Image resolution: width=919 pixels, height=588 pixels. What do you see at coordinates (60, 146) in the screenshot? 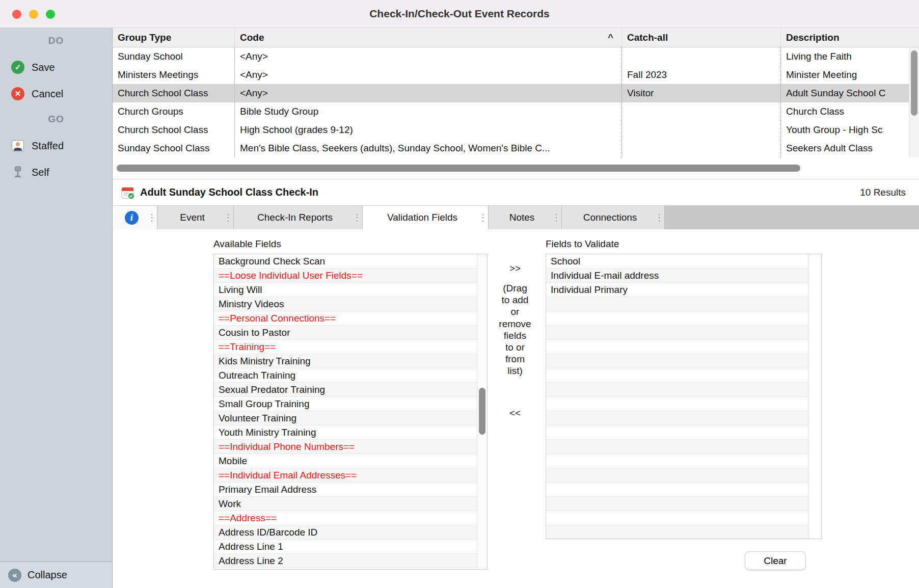
I see `staffed-button: Staffed` at bounding box center [60, 146].